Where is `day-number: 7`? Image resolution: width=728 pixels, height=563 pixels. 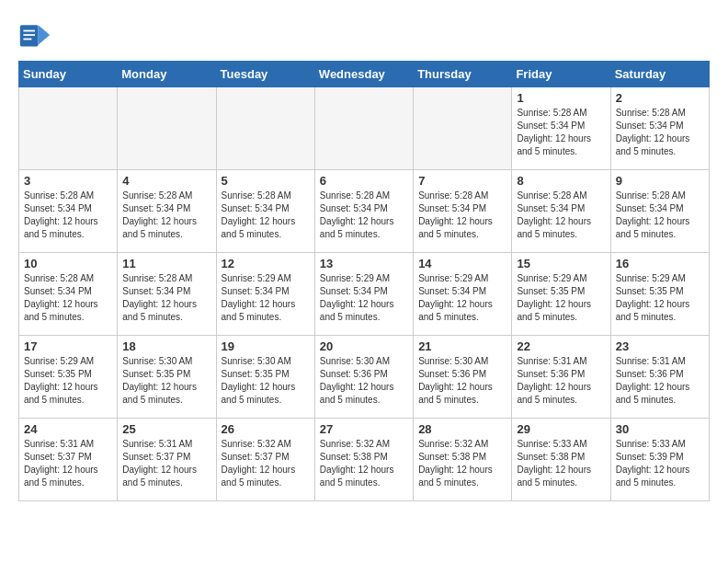 day-number: 7 is located at coordinates (462, 180).